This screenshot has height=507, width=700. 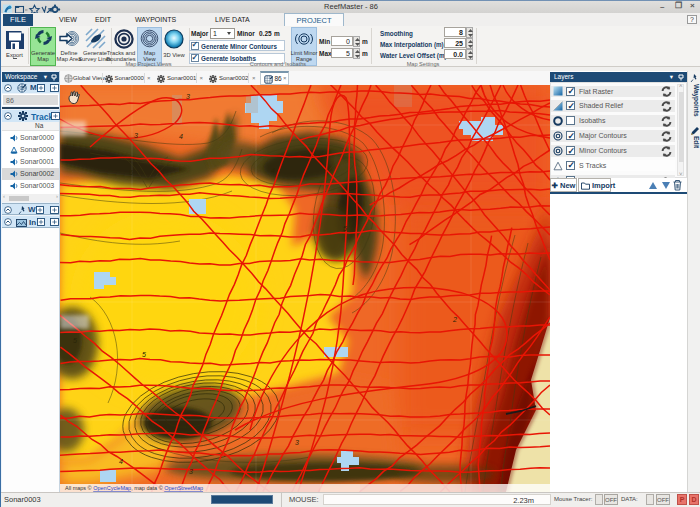 I want to click on svg-text:All maps © OpenCycleMap, map d: All maps © OpenCycleMap, map data © Open…, so click(x=134, y=488).